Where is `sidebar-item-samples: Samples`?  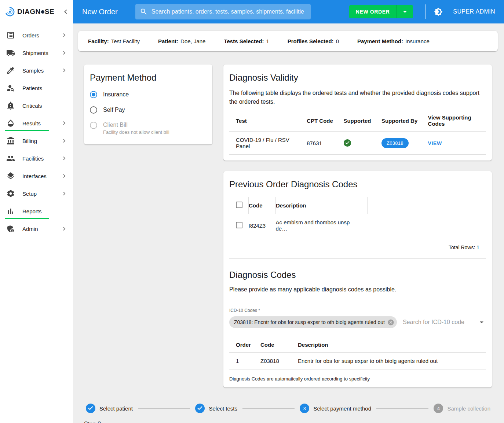
sidebar-item-samples: Samples is located at coordinates (37, 70).